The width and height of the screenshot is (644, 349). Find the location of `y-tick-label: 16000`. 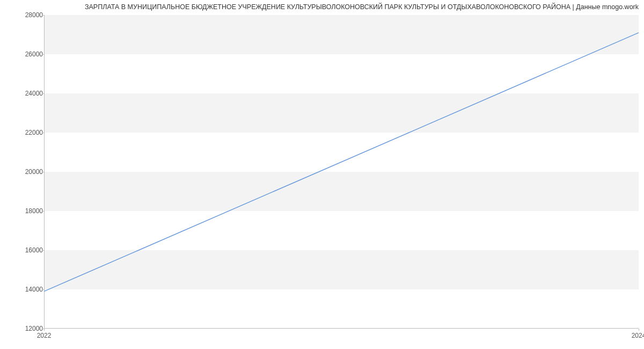

y-tick-label: 16000 is located at coordinates (30, 250).